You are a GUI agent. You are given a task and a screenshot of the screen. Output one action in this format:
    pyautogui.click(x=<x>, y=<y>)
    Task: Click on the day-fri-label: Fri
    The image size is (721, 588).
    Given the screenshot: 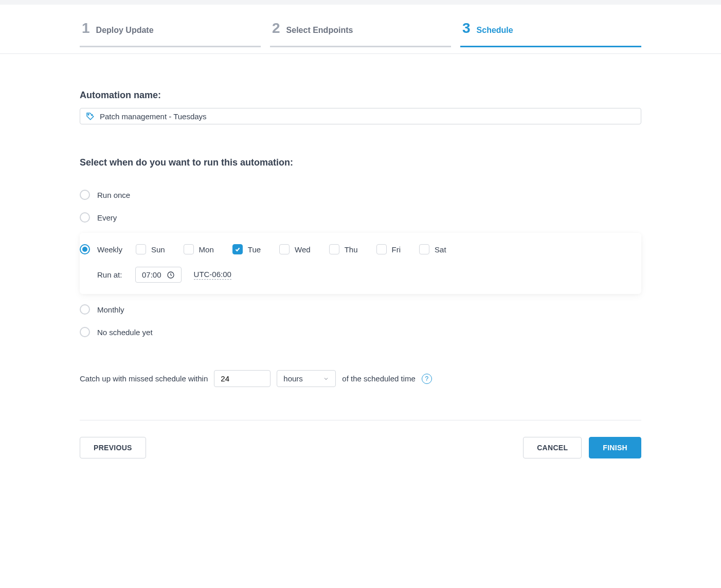 What is the action you would take?
    pyautogui.click(x=396, y=250)
    